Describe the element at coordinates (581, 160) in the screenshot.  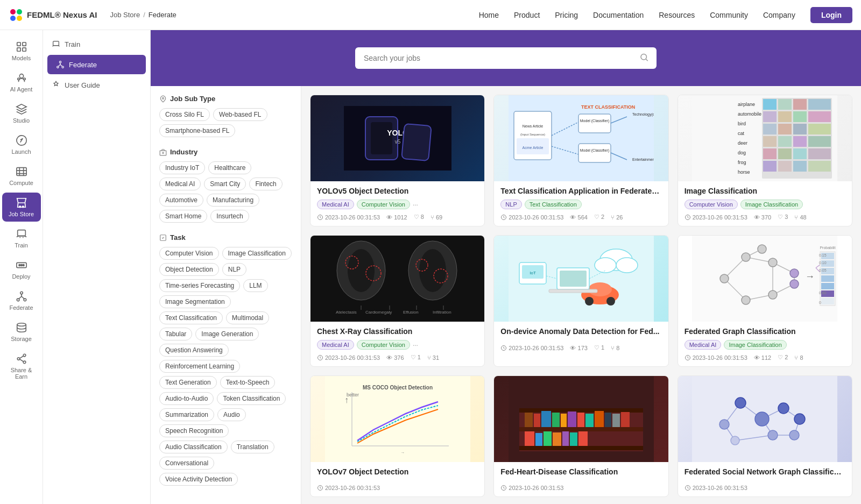
I see `job-card-text-class: News Article (Input Sequence) Acme Artic…` at that location.